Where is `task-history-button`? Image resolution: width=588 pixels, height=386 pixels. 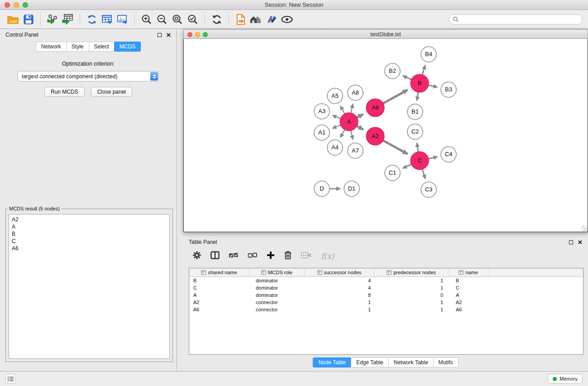 task-history-button is located at coordinates (11, 379).